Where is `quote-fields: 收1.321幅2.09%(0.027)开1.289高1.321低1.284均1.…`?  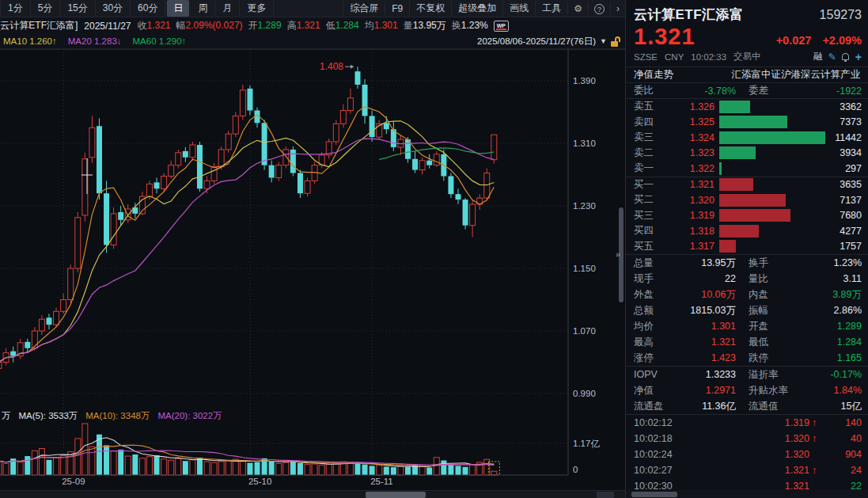
quote-fields: 收1.321幅2.09%(0.027)开1.289高1.321低1.284均1.… is located at coordinates (316, 25).